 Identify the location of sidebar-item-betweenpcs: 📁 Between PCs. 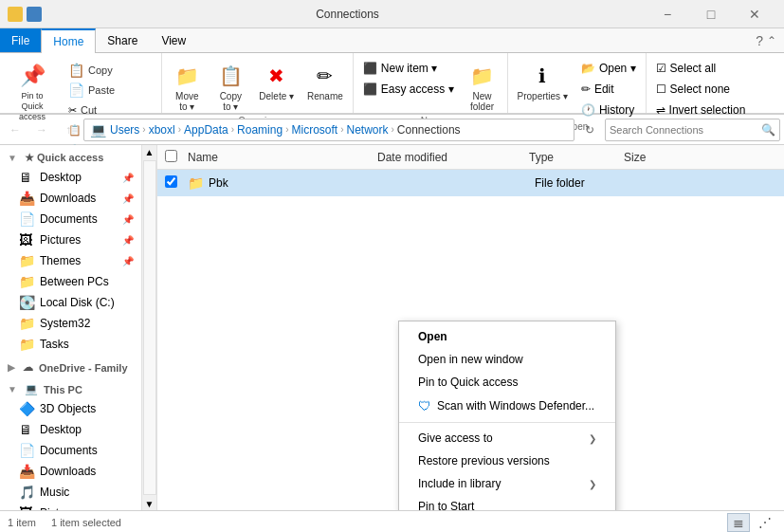
(70, 282).